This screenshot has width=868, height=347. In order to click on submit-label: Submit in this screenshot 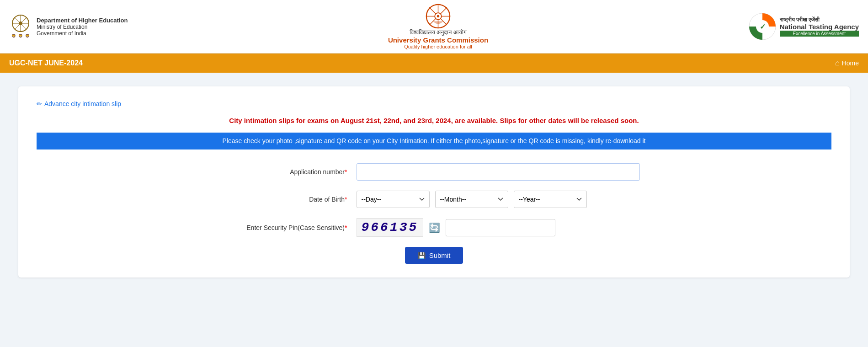, I will do `click(440, 255)`.